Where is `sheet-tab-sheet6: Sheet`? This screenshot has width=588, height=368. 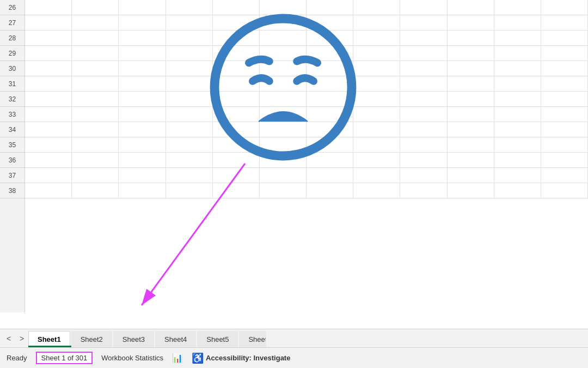
sheet-tab-sheet6: Sheet is located at coordinates (253, 339).